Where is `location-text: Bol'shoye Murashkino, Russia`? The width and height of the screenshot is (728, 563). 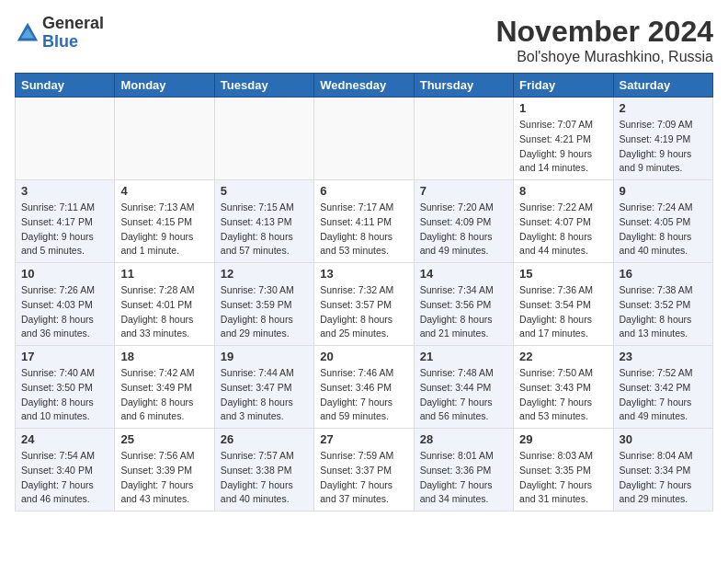
location-text: Bol'shoye Murashkino, Russia is located at coordinates (605, 57).